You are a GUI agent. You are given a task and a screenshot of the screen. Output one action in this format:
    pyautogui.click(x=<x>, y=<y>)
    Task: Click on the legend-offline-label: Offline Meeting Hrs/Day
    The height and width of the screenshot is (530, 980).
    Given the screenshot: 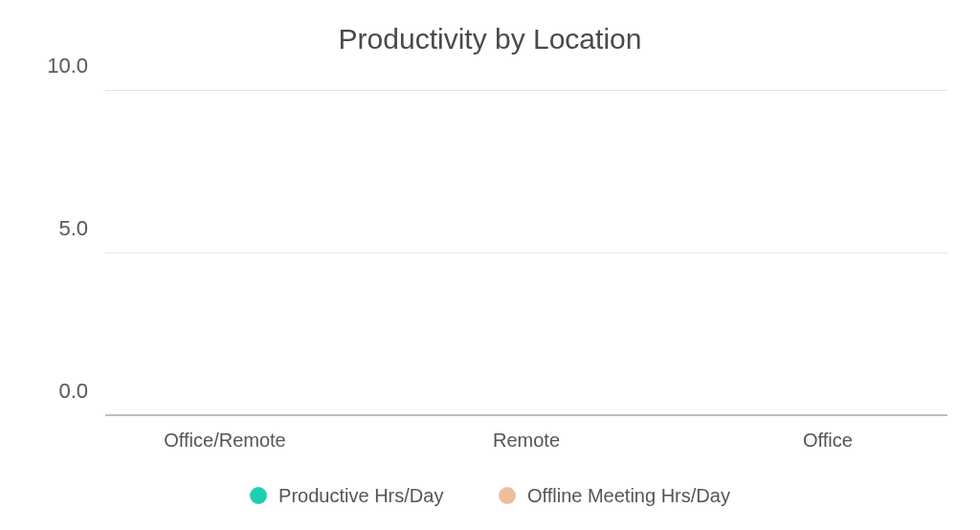 What is the action you would take?
    pyautogui.click(x=629, y=496)
    